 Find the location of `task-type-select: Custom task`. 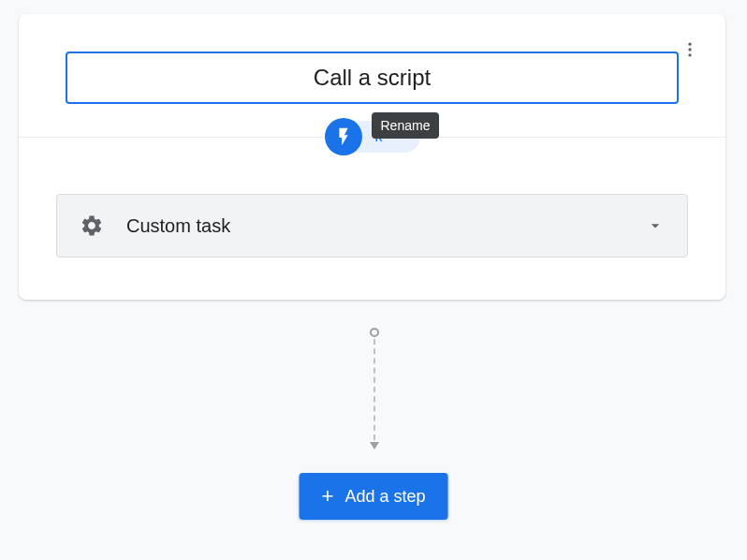

task-type-select: Custom task is located at coordinates (373, 226).